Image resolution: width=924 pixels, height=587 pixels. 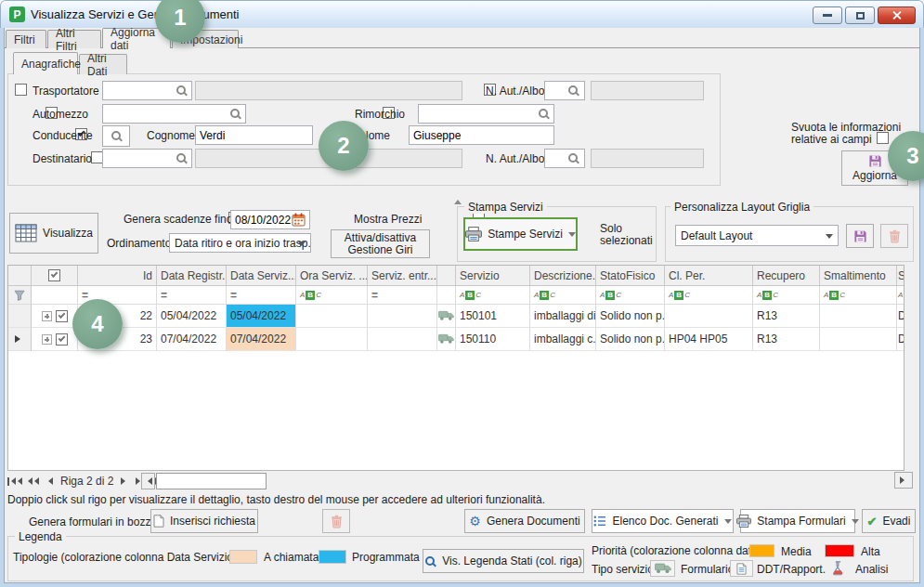 I want to click on col-header-servizio: Servizio, so click(x=493, y=276).